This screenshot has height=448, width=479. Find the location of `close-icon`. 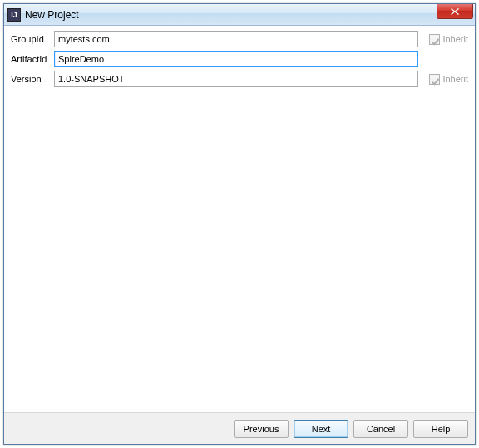

close-icon is located at coordinates (455, 12).